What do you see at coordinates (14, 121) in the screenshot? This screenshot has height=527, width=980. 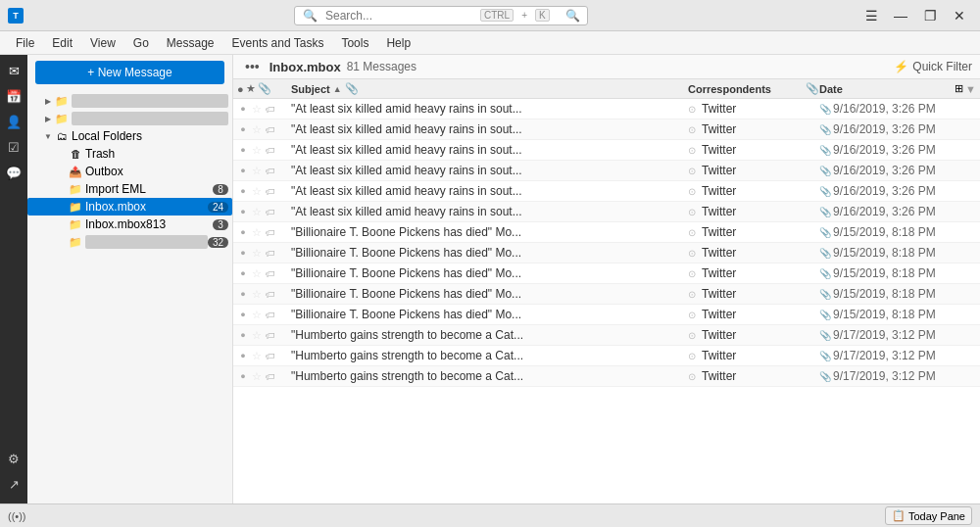 I see `sidebar-icon-contacts: 👤` at bounding box center [14, 121].